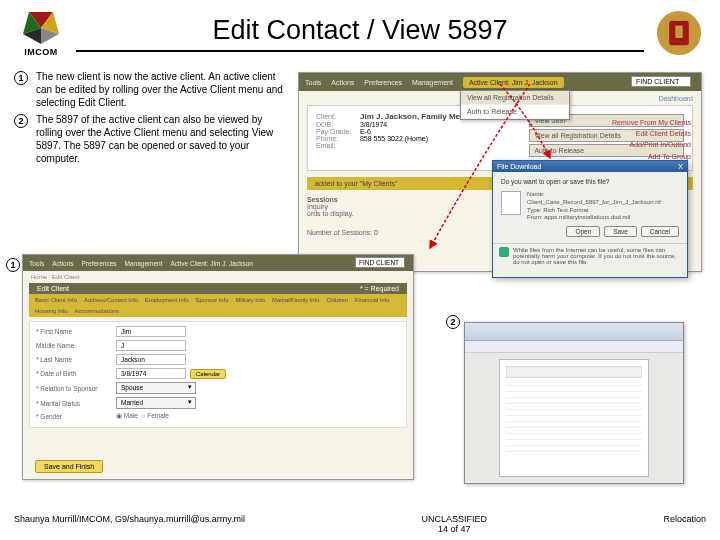 Image resolution: width=720 pixels, height=540 pixels. I want to click on tab-marital: Marital/Family Info, so click(296, 300).